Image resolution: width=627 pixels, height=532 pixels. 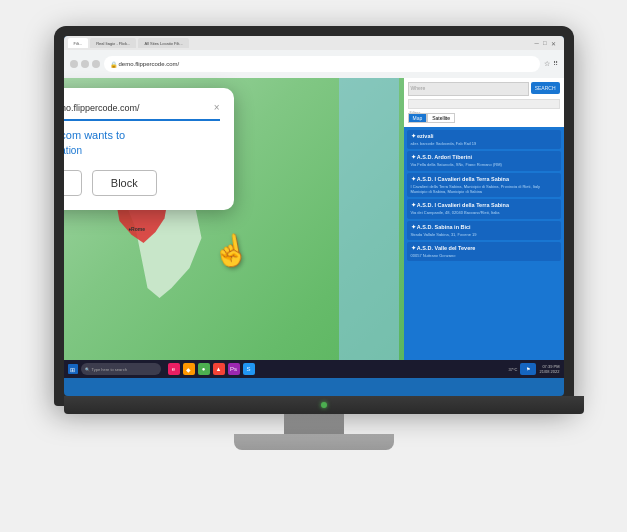 What do you see at coordinates (369, 228) in the screenshot?
I see `sea-area` at bounding box center [369, 228].